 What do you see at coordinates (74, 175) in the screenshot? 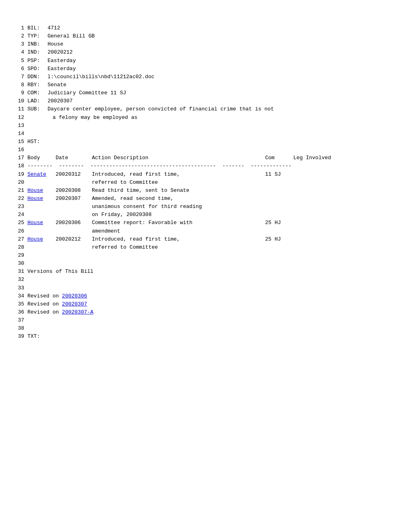
I see `hist-date-1: 20020312` at bounding box center [74, 175].